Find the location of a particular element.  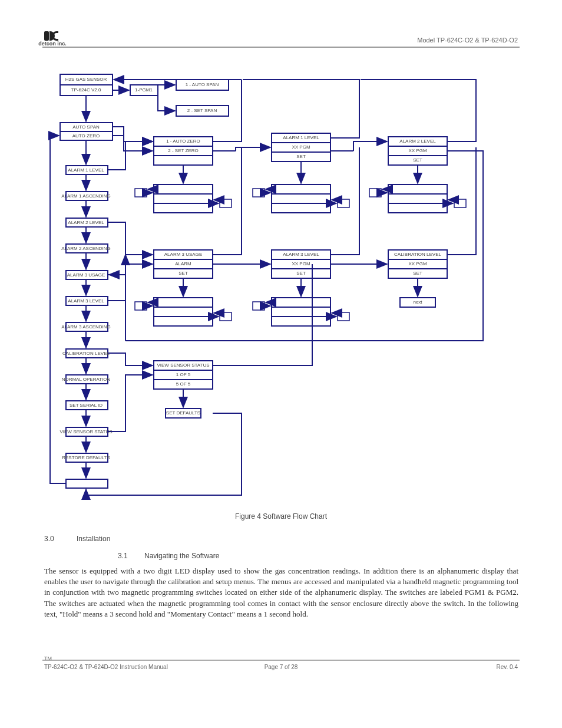

svg-text: 1-PGM1 is located at coordinates (144, 90).